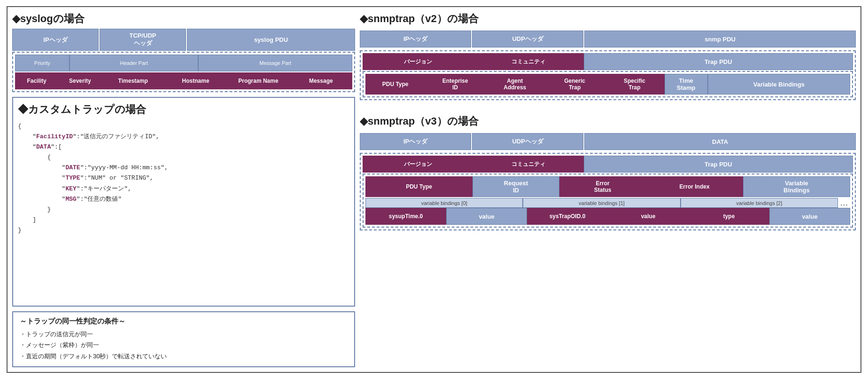 This screenshot has height=379, width=868. Describe the element at coordinates (528, 62) in the screenshot. I see `snmp-v2-community: コミュニティ` at that location.